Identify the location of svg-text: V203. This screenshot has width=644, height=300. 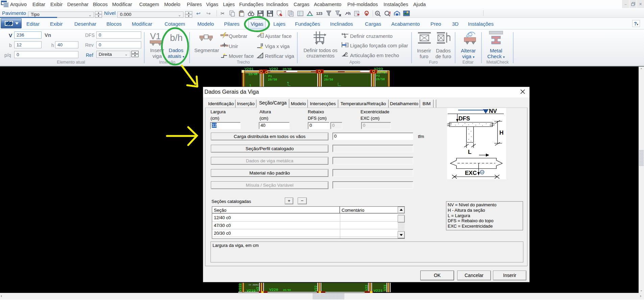
(378, 69).